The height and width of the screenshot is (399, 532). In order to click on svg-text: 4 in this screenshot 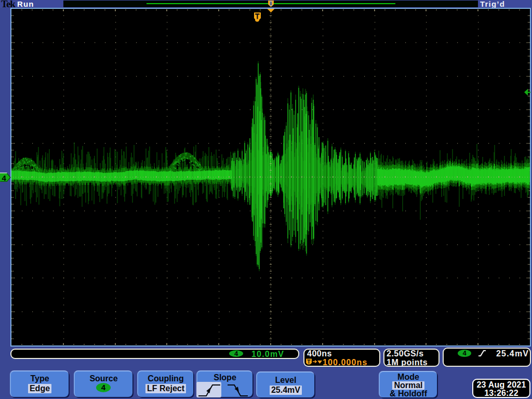, I will do `click(4, 178)`.